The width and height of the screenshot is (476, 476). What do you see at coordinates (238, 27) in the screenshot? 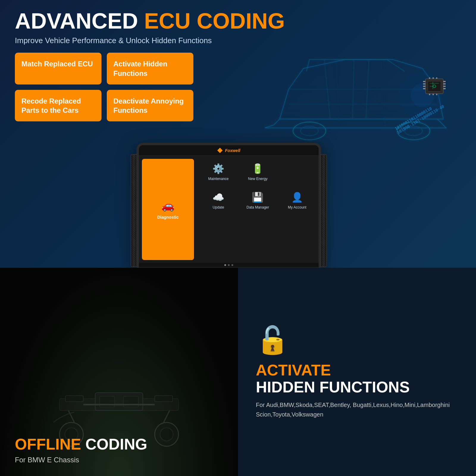
I see `header-area: ADVANCED ECU CODING Improve Vehicle Perf…` at bounding box center [238, 27].